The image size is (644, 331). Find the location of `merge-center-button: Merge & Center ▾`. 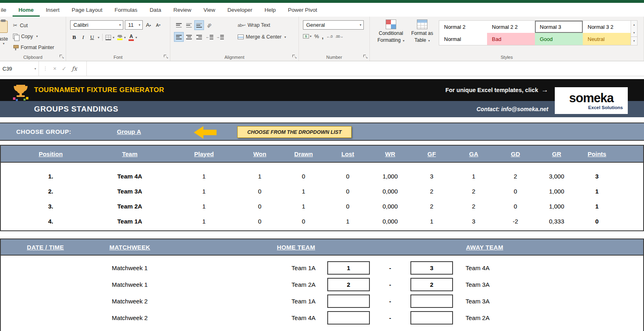

merge-center-button: Merge & Center ▾ is located at coordinates (262, 37).